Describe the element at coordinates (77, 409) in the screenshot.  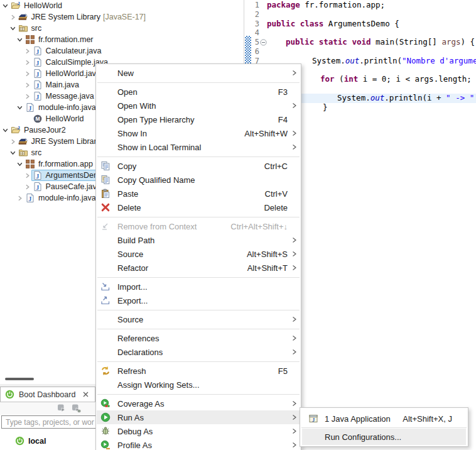
I see `boot-debug-button` at that location.